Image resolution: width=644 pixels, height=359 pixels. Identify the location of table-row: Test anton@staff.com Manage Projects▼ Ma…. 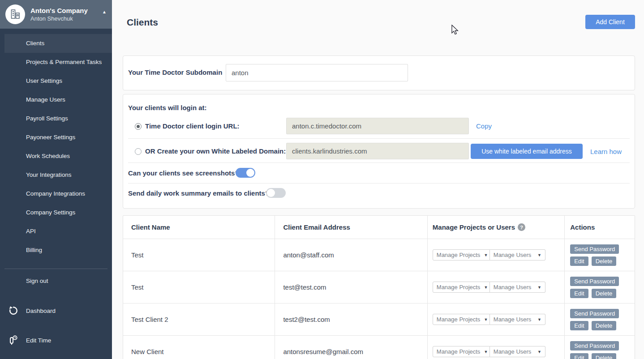
(379, 255).